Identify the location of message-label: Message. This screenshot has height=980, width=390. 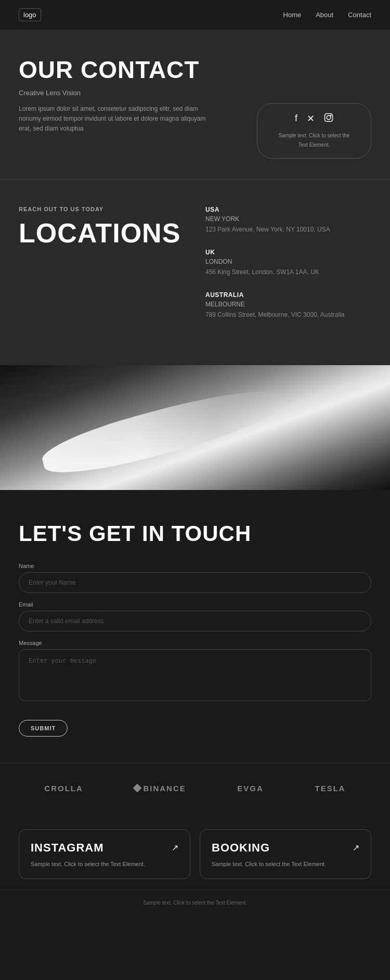
(195, 643).